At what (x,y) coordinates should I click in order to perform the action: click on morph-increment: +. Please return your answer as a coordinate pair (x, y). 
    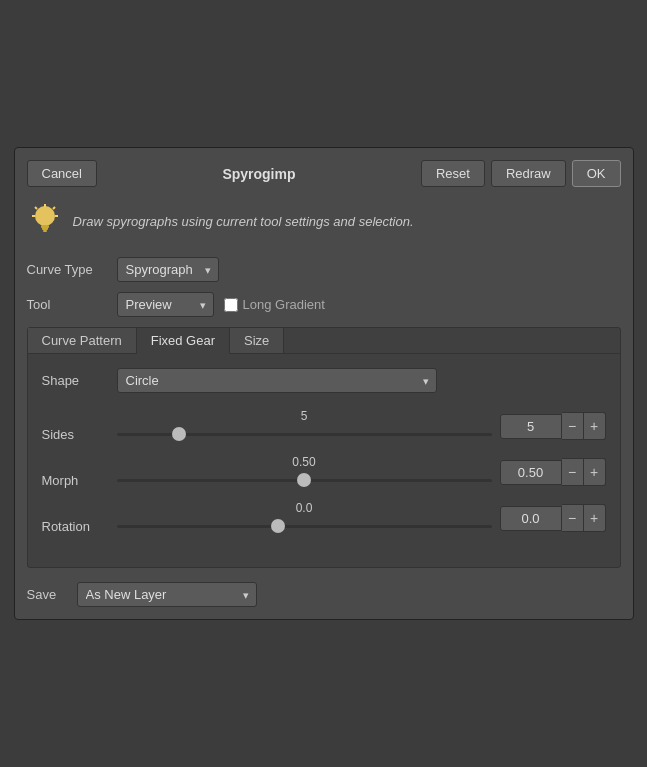
    Looking at the image, I should click on (595, 472).